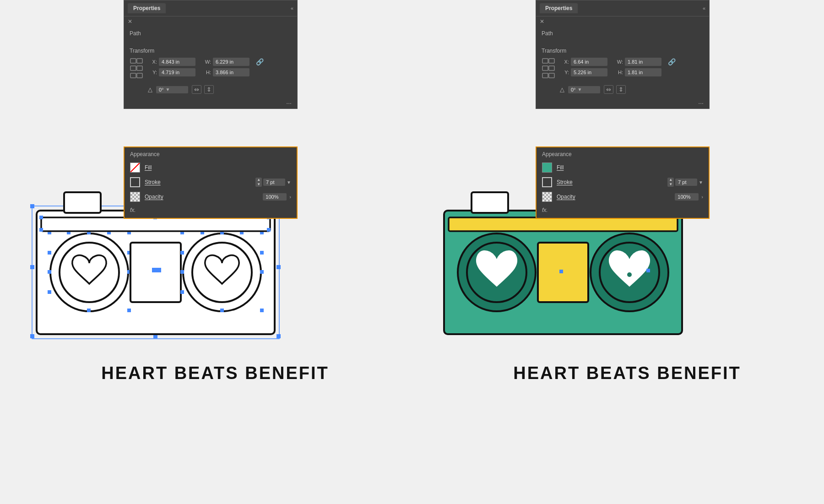 Image resolution: width=824 pixels, height=504 pixels. Describe the element at coordinates (259, 180) in the screenshot. I see `stepper-up: ▲` at that location.